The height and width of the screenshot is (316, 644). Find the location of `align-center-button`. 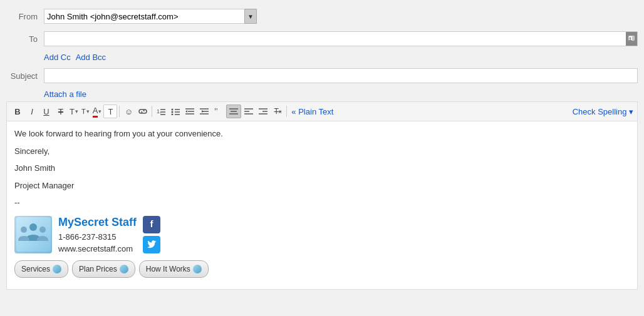

align-center-button is located at coordinates (234, 111).